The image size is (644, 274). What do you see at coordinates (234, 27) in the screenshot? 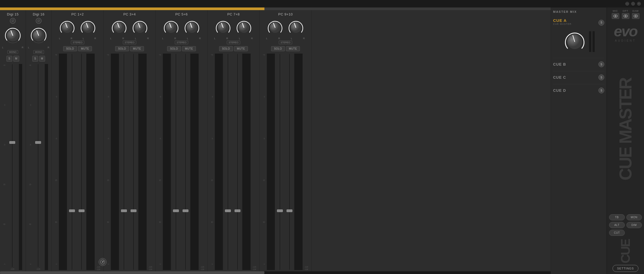
I see `knob-pair-pc78` at bounding box center [234, 27].